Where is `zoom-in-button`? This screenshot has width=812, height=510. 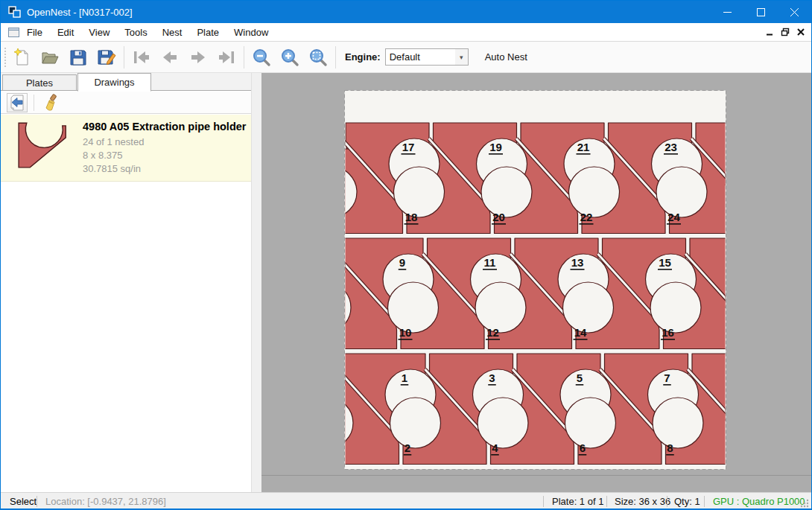 zoom-in-button is located at coordinates (290, 57).